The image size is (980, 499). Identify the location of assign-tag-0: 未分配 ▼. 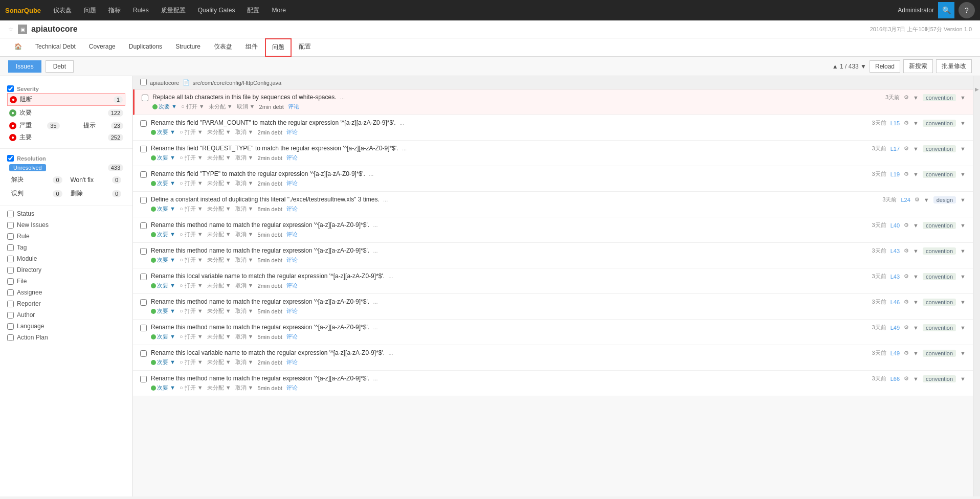
(221, 106).